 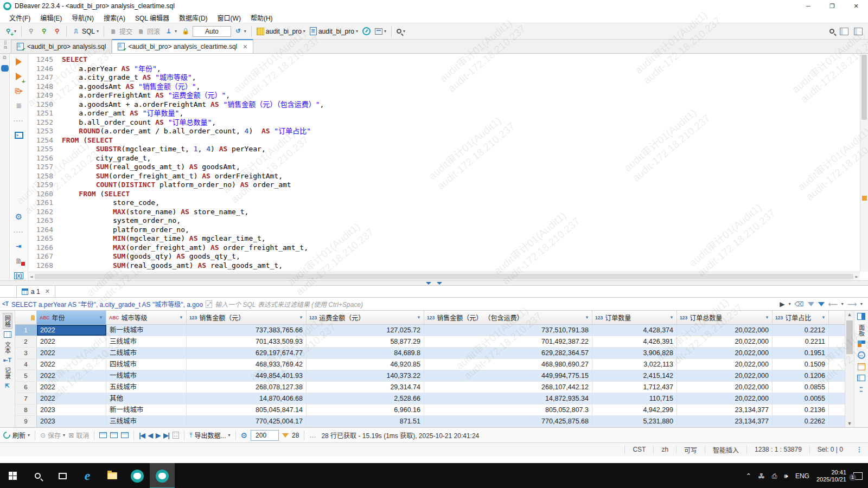 What do you see at coordinates (246, 376) in the screenshot?
I see `grid-cell: 449,854,401.93` at bounding box center [246, 376].